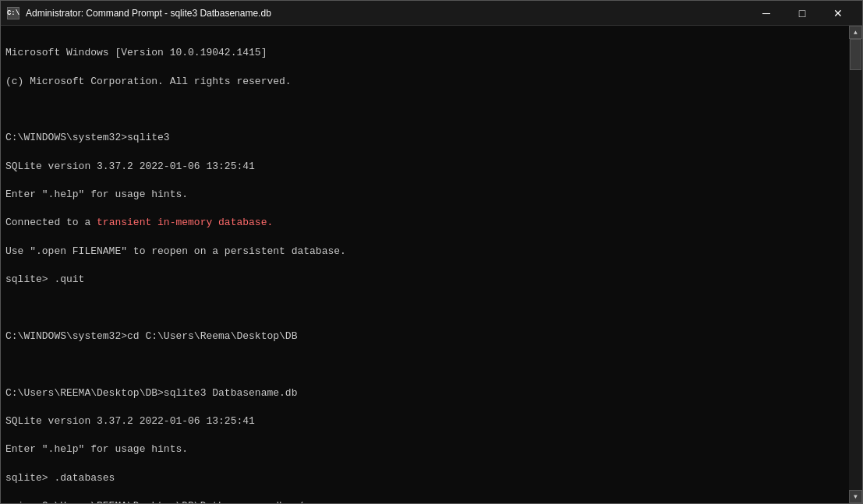 This screenshot has width=863, height=504. Describe the element at coordinates (766, 13) in the screenshot. I see `minimize-button: ─` at that location.